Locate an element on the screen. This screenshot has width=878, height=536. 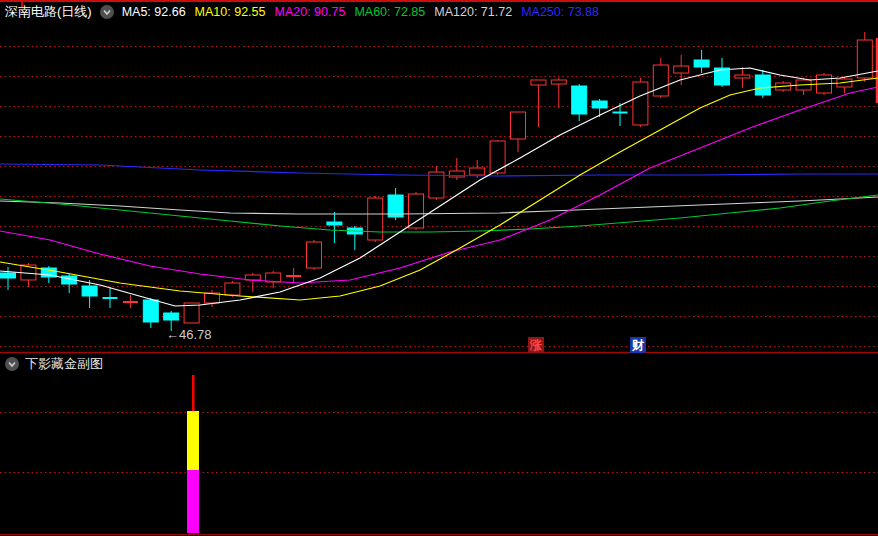
event-marker-1: 财 is located at coordinates (638, 345).